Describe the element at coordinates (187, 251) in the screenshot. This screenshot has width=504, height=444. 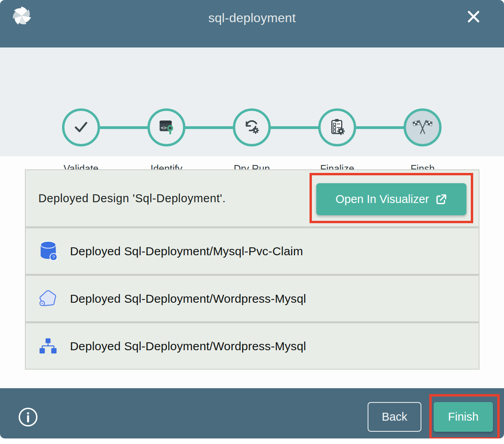
I see `result-item-text: Deployed Sql-Deployment/Mysql-Pvc-Claim` at that location.